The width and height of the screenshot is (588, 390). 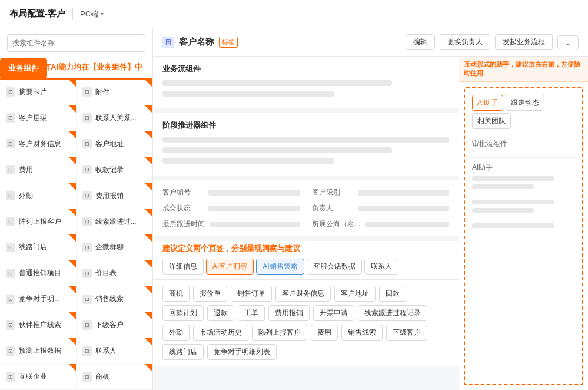 What do you see at coordinates (280, 332) in the screenshot?
I see `btn-tag: 陈列上报客户` at bounding box center [280, 332].